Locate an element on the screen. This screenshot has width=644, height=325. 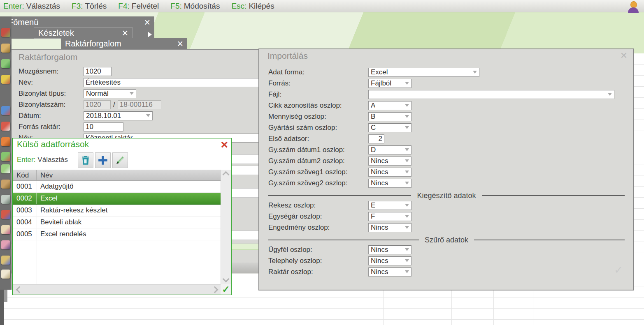
section-separator: Szűrő adatok is located at coordinates (446, 240).